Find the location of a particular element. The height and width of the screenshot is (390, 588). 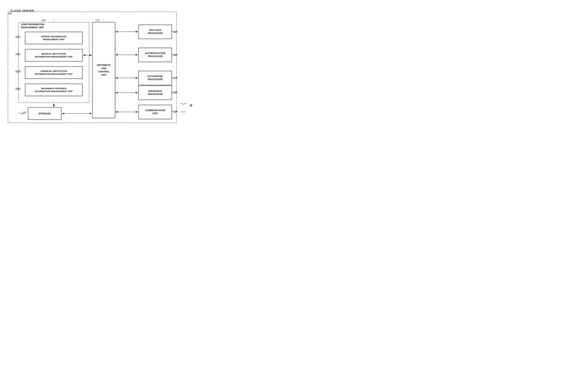

user-info-label: USER INFORMATION MANAGEMENT UNIT is located at coordinates (33, 26).